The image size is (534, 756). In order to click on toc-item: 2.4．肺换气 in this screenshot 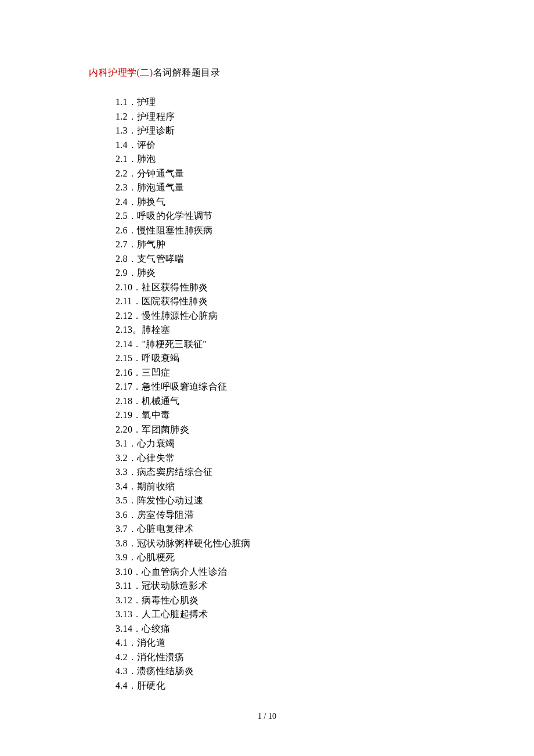, I will do `click(325, 202)`.